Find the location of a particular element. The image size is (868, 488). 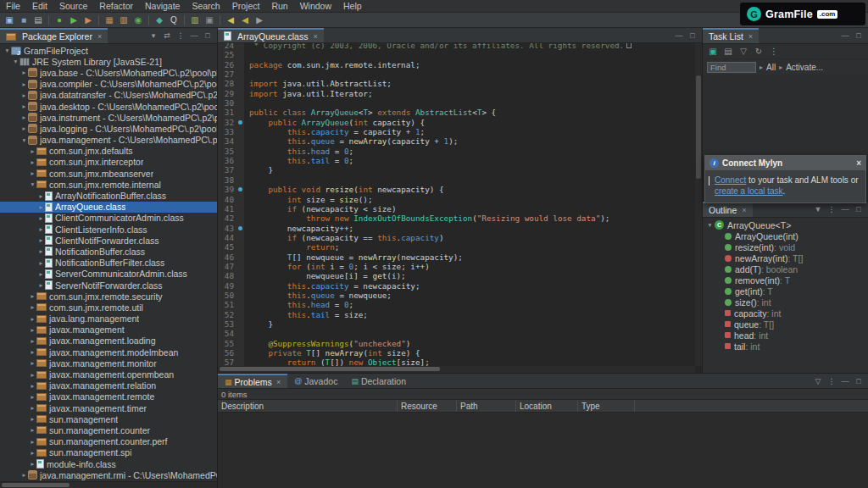

code-line: 53 } is located at coordinates (459, 324).